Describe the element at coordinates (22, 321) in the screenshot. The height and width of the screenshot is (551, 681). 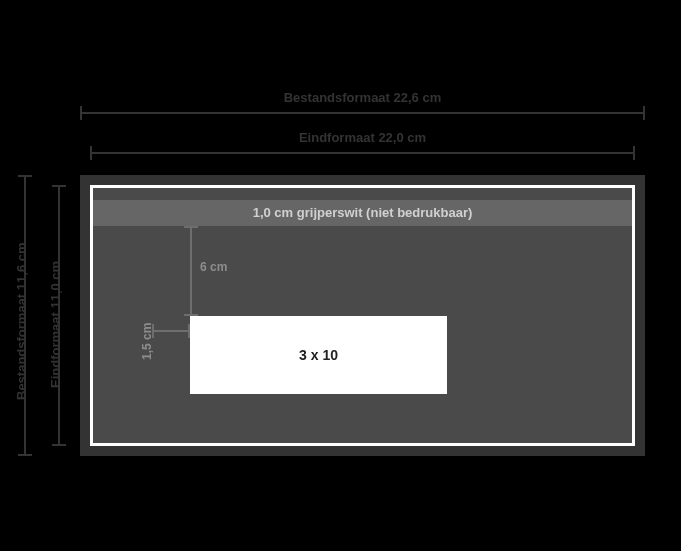
I see `height-outer-label: Bestandsformaat 11,6 cm` at that location.